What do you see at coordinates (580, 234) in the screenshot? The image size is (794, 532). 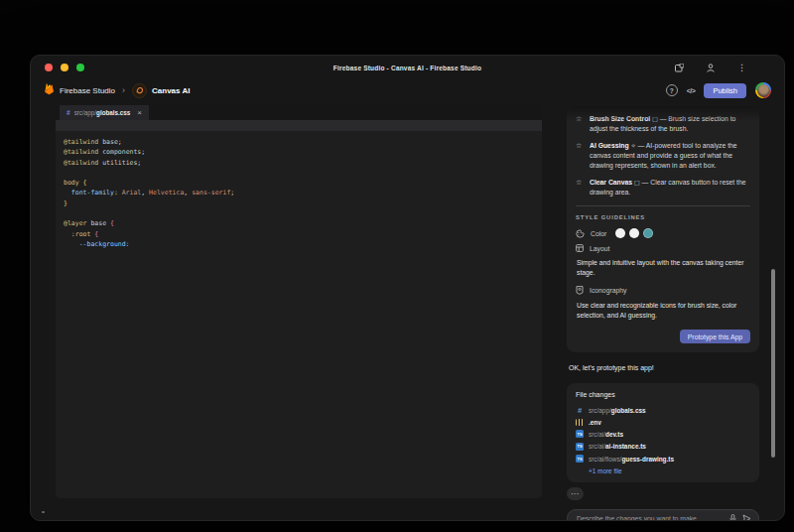 I see `palette-icon` at bounding box center [580, 234].